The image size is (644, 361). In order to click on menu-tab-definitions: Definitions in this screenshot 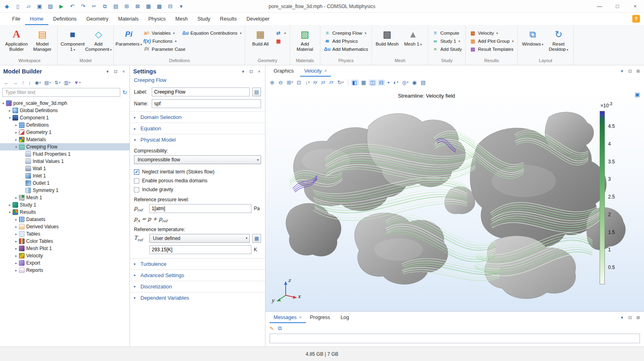, I will do `click(65, 19)`.